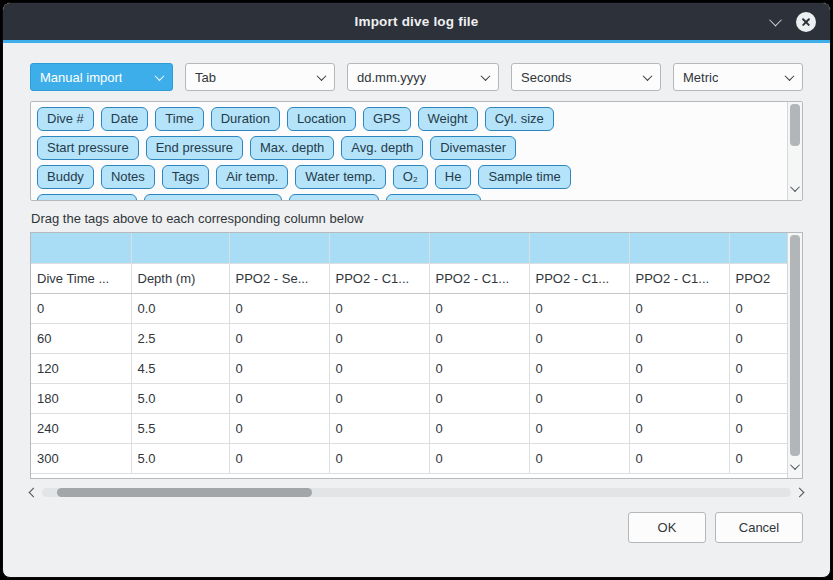 The width and height of the screenshot is (833, 580). What do you see at coordinates (416, 492) in the screenshot?
I see `table-horizontal-scrollbar` at bounding box center [416, 492].